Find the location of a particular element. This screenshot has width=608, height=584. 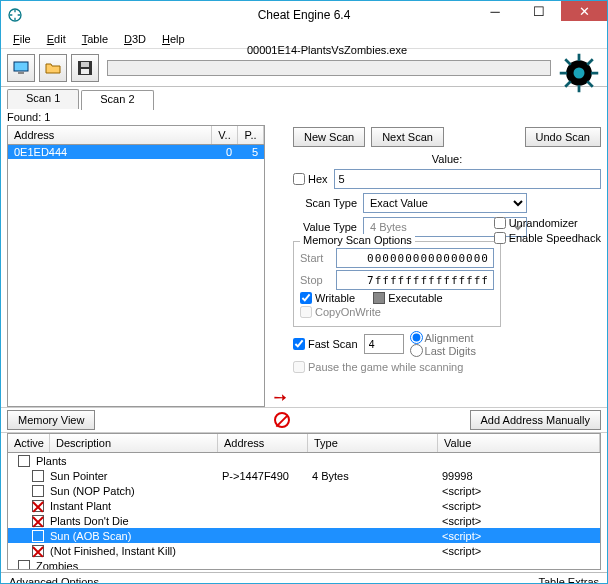

cow-checkbox is located at coordinates (306, 312).